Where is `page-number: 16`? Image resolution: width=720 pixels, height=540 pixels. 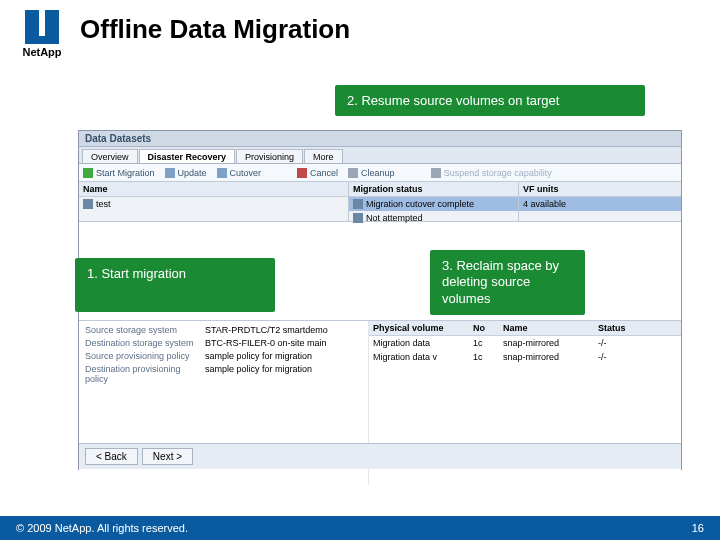 page-number: 16 is located at coordinates (698, 528).